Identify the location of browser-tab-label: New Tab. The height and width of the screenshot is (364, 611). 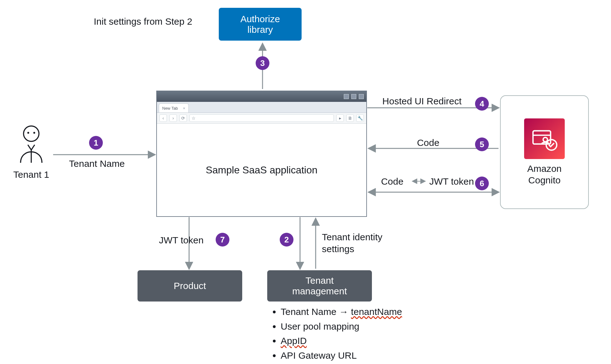
(170, 108).